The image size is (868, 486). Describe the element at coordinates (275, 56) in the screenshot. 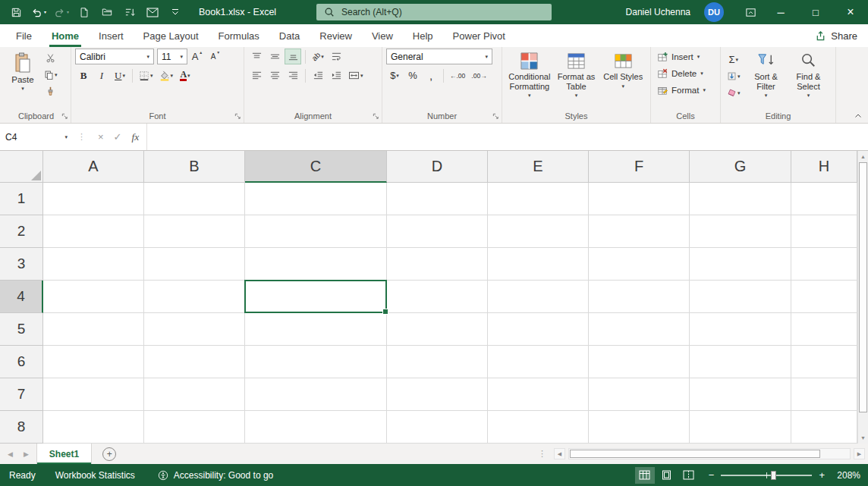

I see `middle-align-button` at that location.